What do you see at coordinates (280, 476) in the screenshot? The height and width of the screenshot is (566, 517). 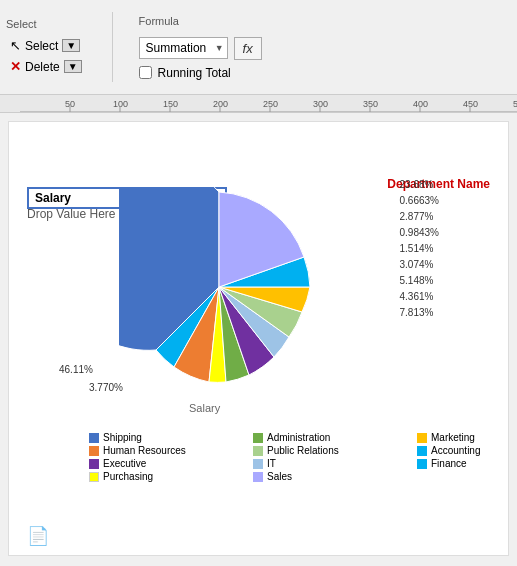 I see `legend-label-sales: Sales` at bounding box center [280, 476].